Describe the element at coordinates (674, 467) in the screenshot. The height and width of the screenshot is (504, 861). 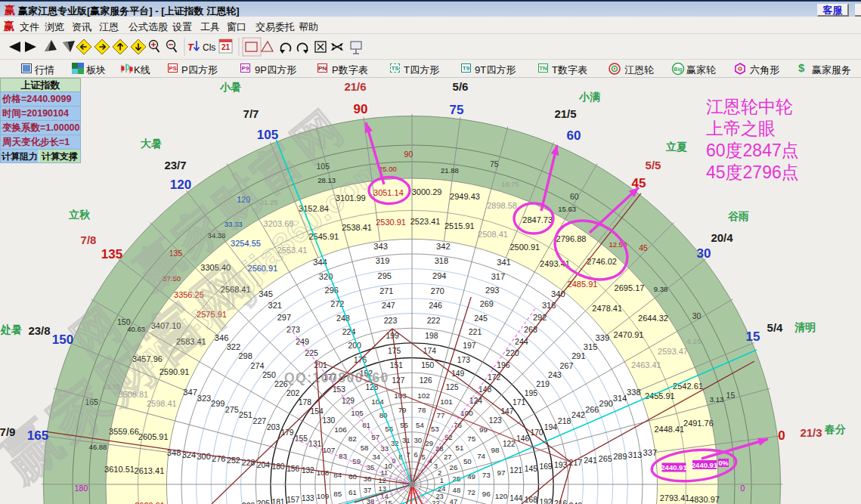
I see `svg-text: 2440.91` at that location.